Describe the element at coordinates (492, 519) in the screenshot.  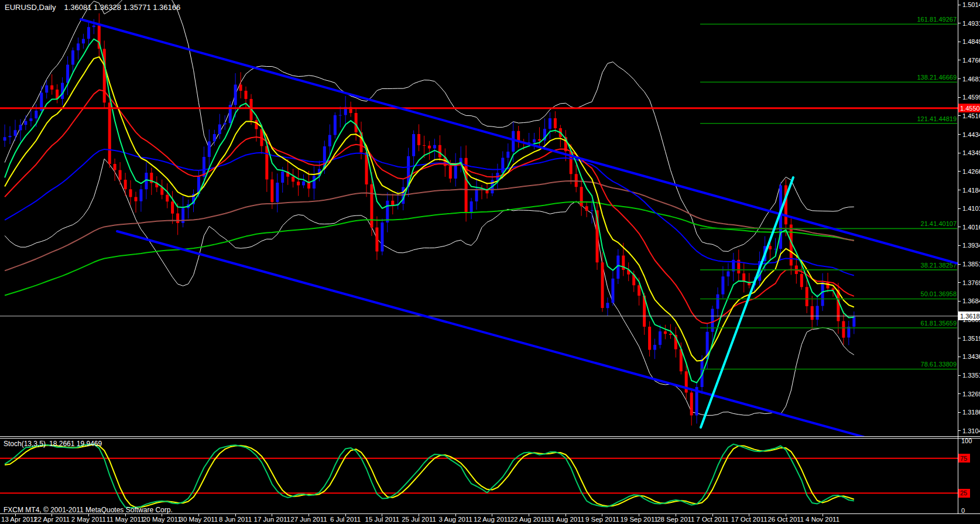
I see `date-tick-label: 12 Aug 2011` at that location.